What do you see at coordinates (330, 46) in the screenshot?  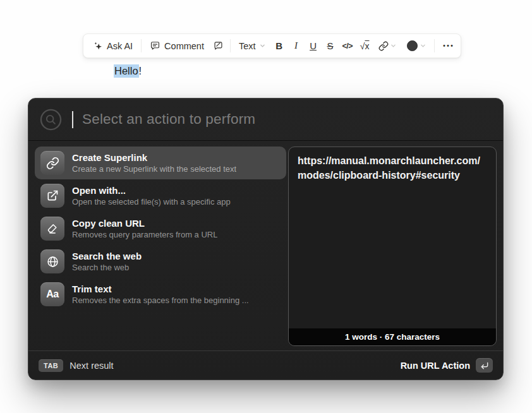 I see `strikethrough-button: S` at bounding box center [330, 46].